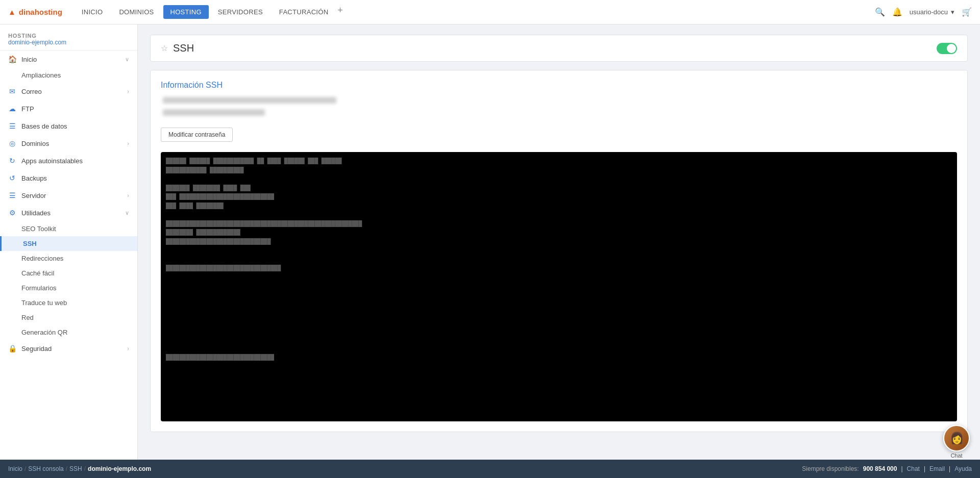 This screenshot has width=980, height=478. I want to click on sidebar-item-dominios: ◎ Dominios ›, so click(68, 143).